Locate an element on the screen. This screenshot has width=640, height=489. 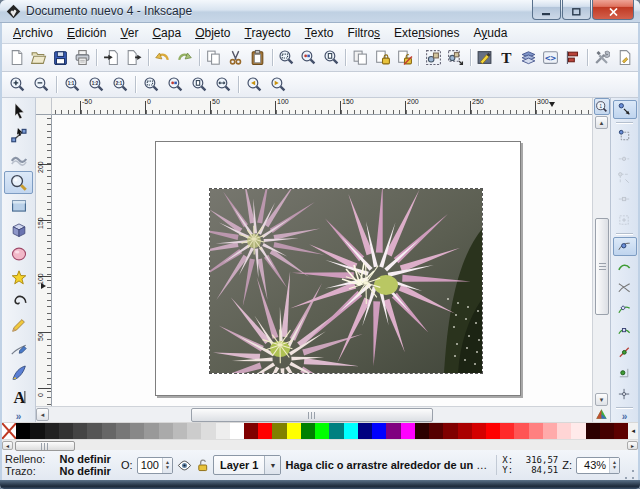
opacity-spinbox: 100 ▲▼ is located at coordinates (155, 466).